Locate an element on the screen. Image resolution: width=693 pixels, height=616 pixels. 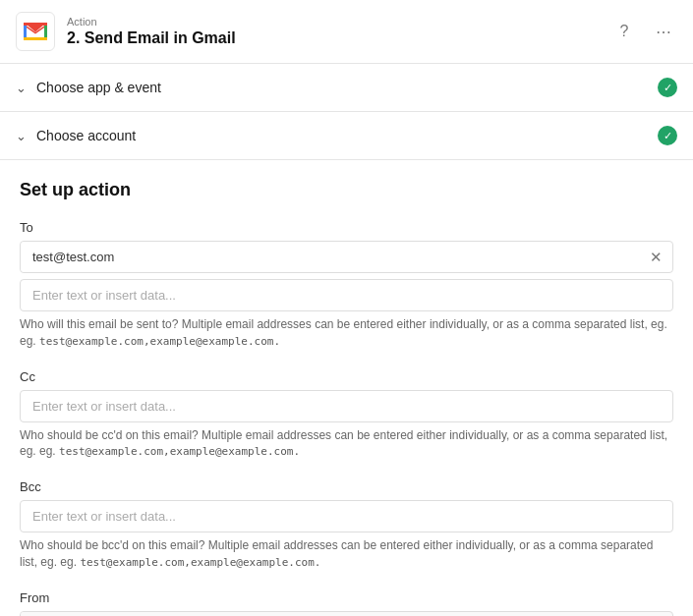
bcc-input is located at coordinates (346, 517).